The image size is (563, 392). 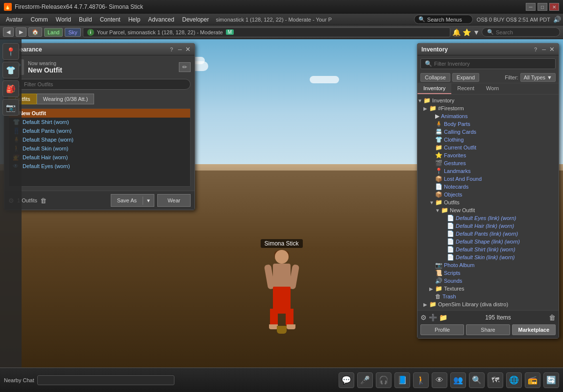 I want to click on inventory-min-button: ─, so click(x=544, y=49).